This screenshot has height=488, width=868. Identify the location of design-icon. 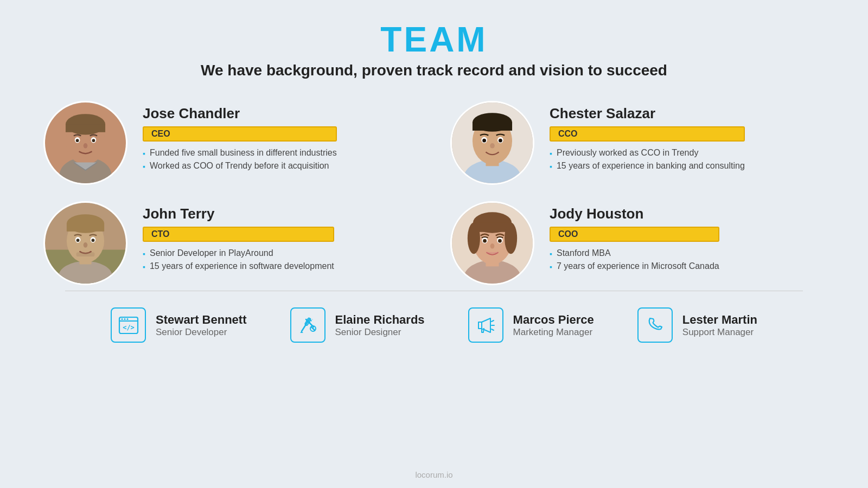
(308, 325).